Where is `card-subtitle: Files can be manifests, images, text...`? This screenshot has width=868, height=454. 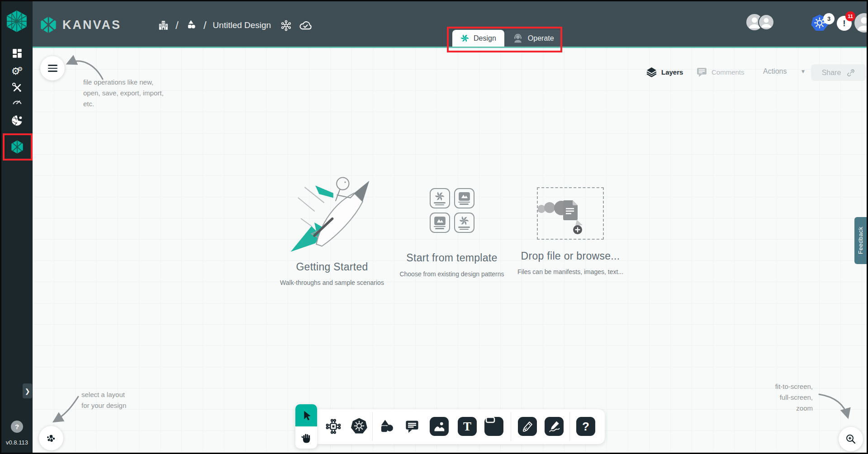
card-subtitle: Files can be manifests, images, text... is located at coordinates (570, 272).